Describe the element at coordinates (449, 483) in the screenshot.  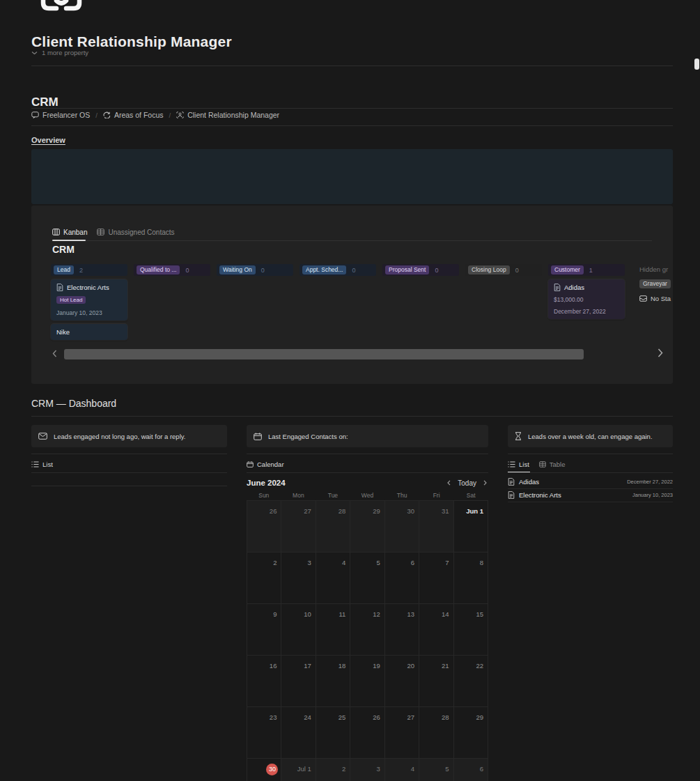
I see `chevron-left-icon` at that location.